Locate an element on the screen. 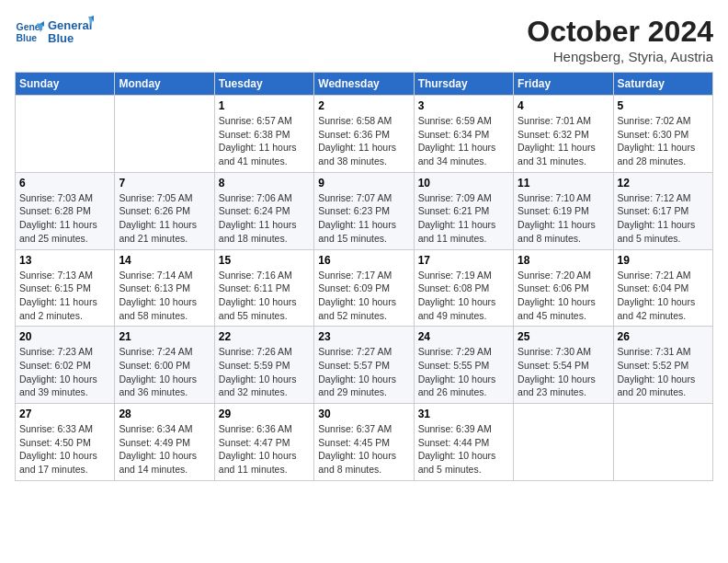  day-number: 19 is located at coordinates (664, 260).